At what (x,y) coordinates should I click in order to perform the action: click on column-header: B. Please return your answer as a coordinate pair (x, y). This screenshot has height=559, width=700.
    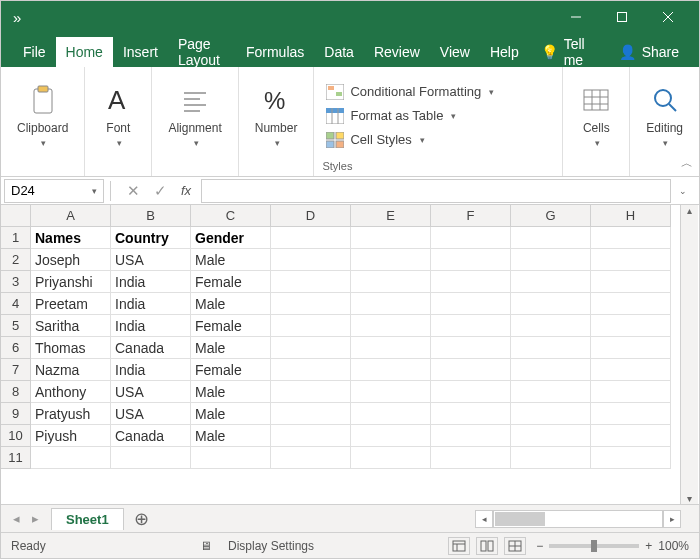
    Looking at the image, I should click on (151, 216).